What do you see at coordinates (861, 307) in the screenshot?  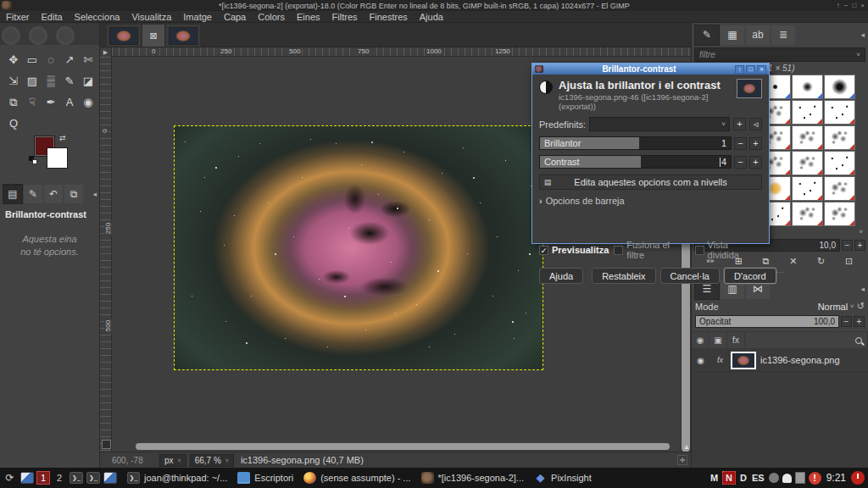 I see `mode-switch-icon: ↺` at bounding box center [861, 307].